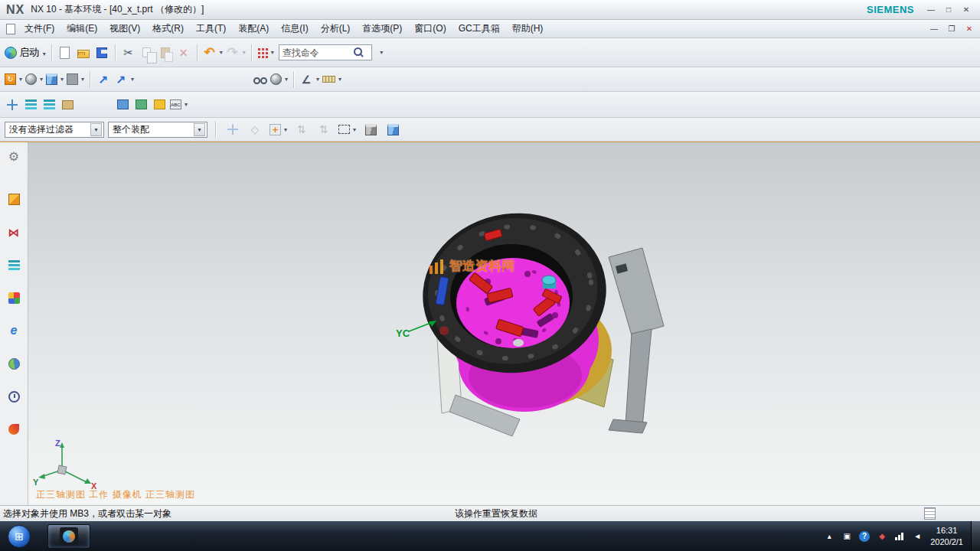 The image size is (980, 551). What do you see at coordinates (975, 536) in the screenshot?
I see `show-desktop-button` at bounding box center [975, 536].